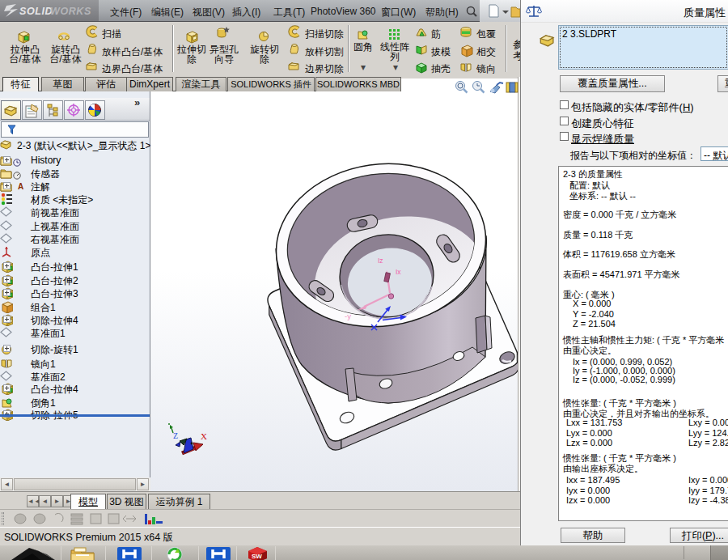 Image resolution: width=728 pixels, height=560 pixels. I want to click on svg-text: SW, so click(257, 557).